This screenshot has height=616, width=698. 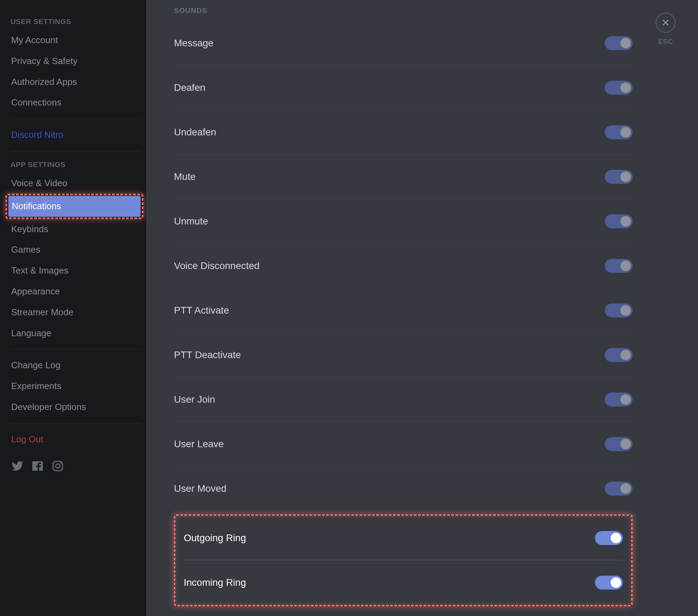 I want to click on sidebar-item-experiments: Experiments, so click(x=76, y=386).